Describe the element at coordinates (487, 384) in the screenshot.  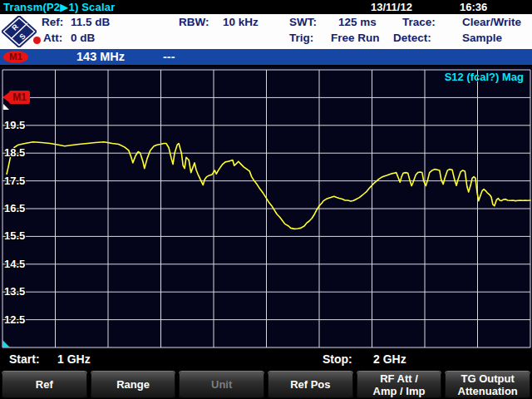
I see `softkey-tg-output-attenuation: TG OutputAttenuation` at that location.